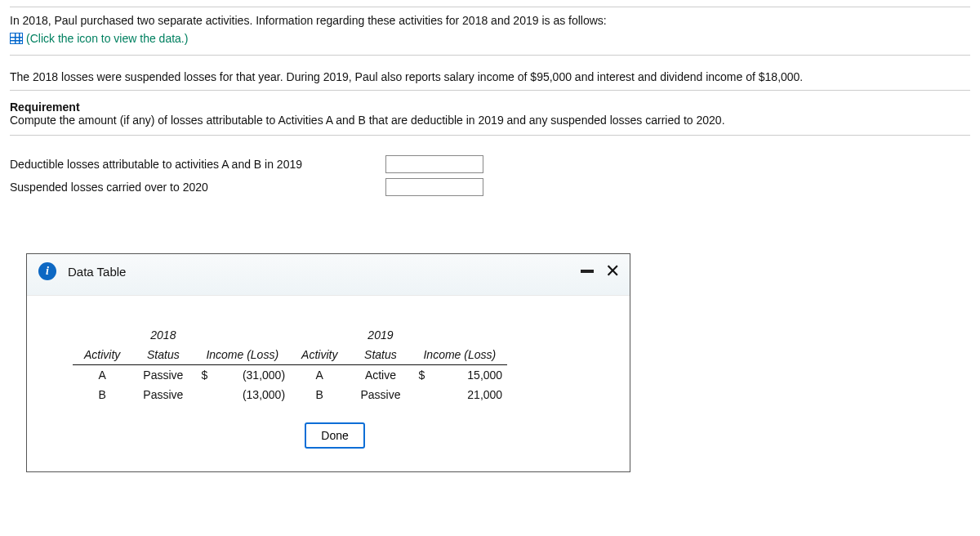 This screenshot has width=980, height=536. I want to click on modal-title: Data Table, so click(324, 271).